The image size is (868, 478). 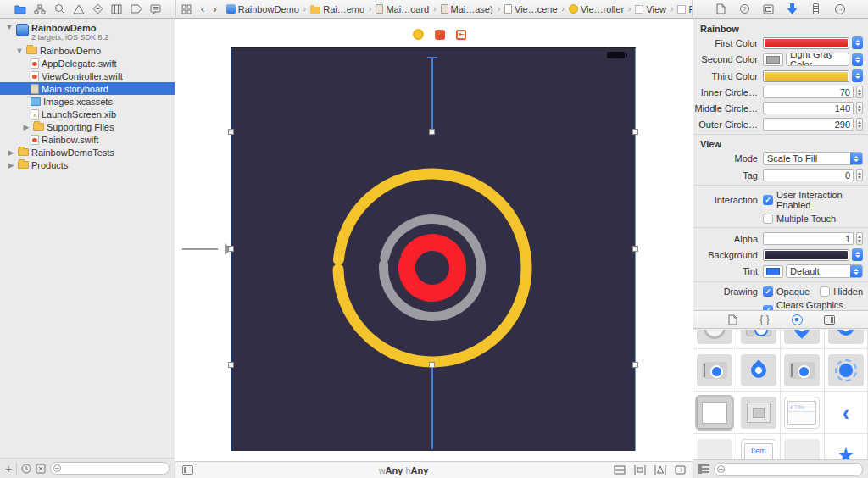 I want to click on stack-button, so click(x=620, y=470).